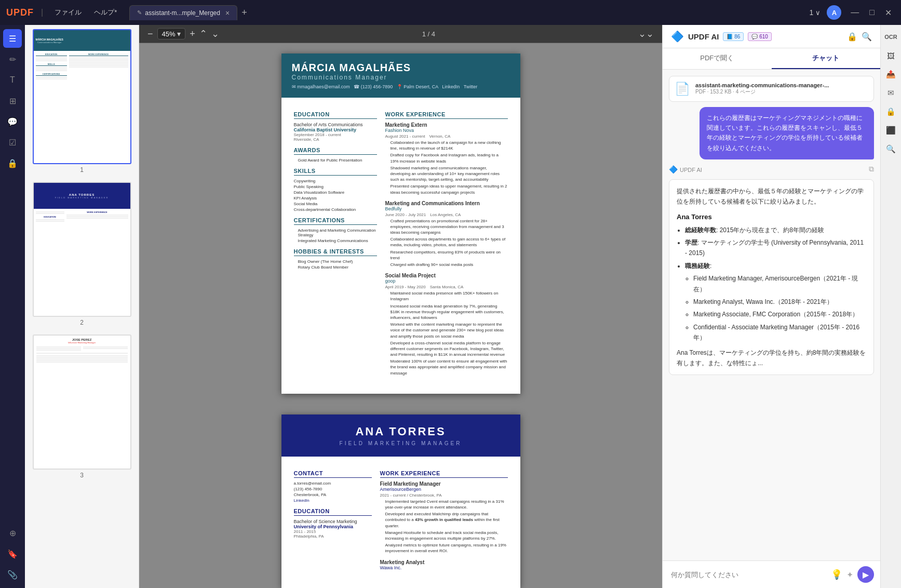 The image size is (901, 588). I want to click on thumbnail-page-3: JOSE PEREZ Influencer Marketing Manager, so click(82, 407).